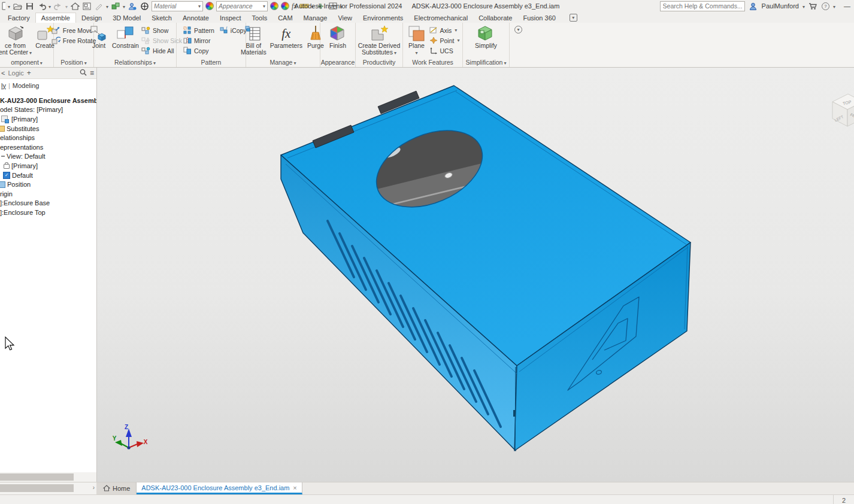  Describe the element at coordinates (242, 6) in the screenshot. I see `appearance-combo: Appearance` at that location.